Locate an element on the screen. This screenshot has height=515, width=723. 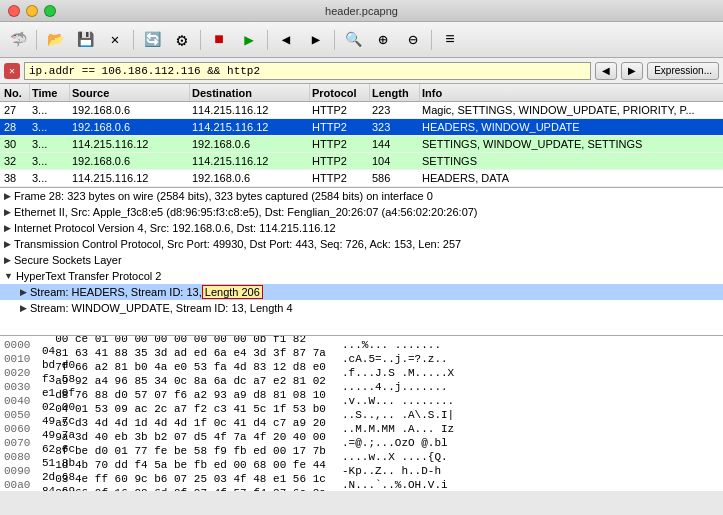
filter-left-button: ◀ is located at coordinates (606, 71).